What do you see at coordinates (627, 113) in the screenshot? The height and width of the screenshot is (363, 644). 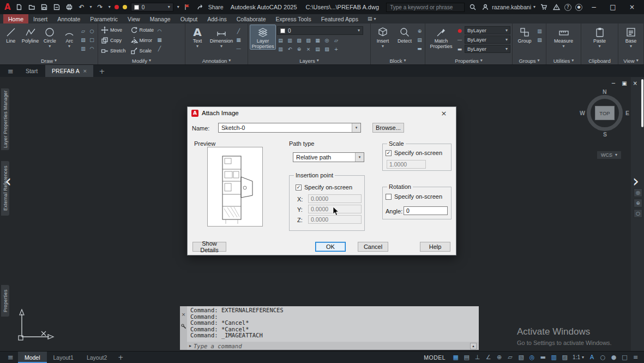 I see `viewcube-east: E` at bounding box center [627, 113].